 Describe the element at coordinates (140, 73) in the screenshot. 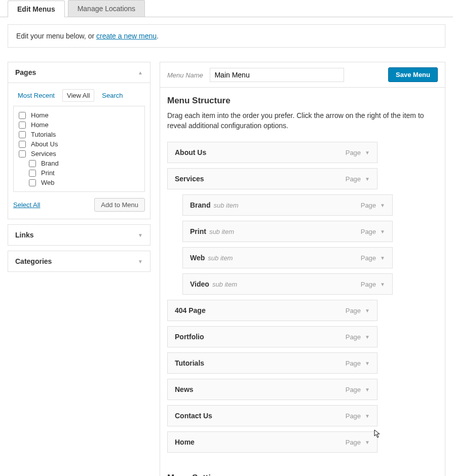

I see `triangle-up-icon: ▲` at that location.